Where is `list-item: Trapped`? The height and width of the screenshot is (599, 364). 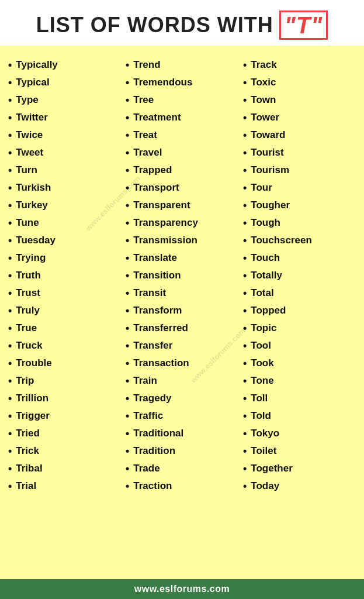
list-item: Trapped is located at coordinates (182, 170).